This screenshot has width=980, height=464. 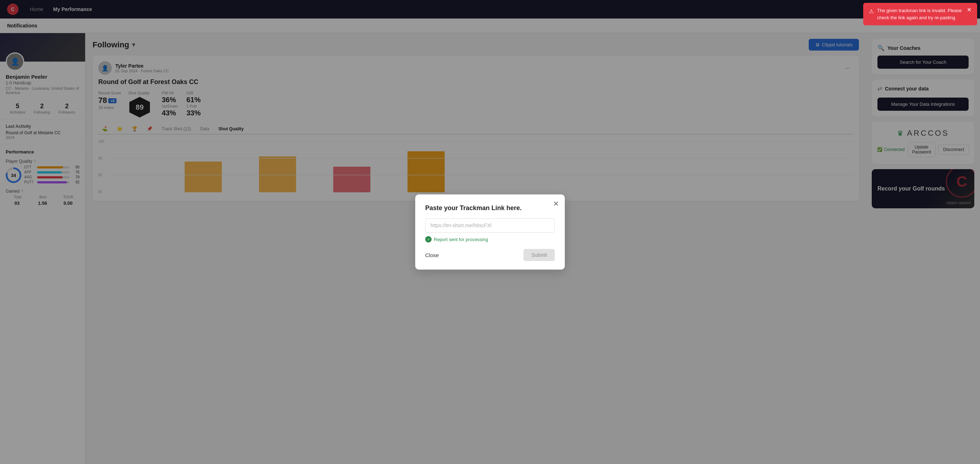 I want to click on modal-close-icon-button: ✕, so click(x=556, y=204).